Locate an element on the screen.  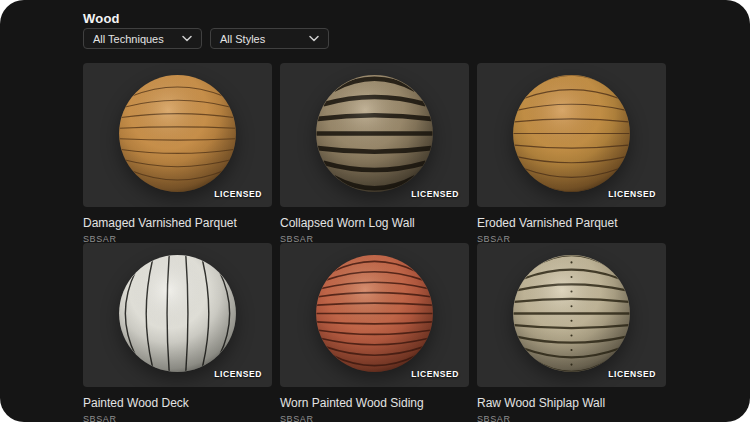
page-title: Wood is located at coordinates (102, 18).